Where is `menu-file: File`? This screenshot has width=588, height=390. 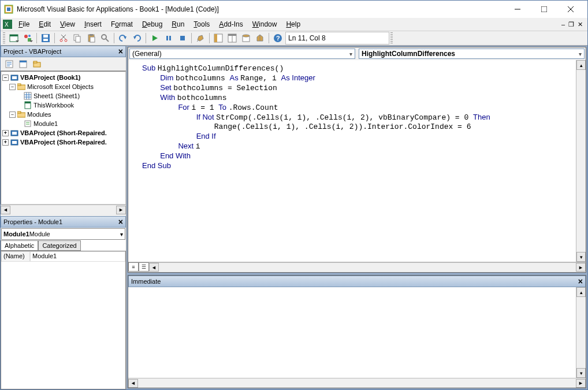 menu-file: File is located at coordinates (24, 24).